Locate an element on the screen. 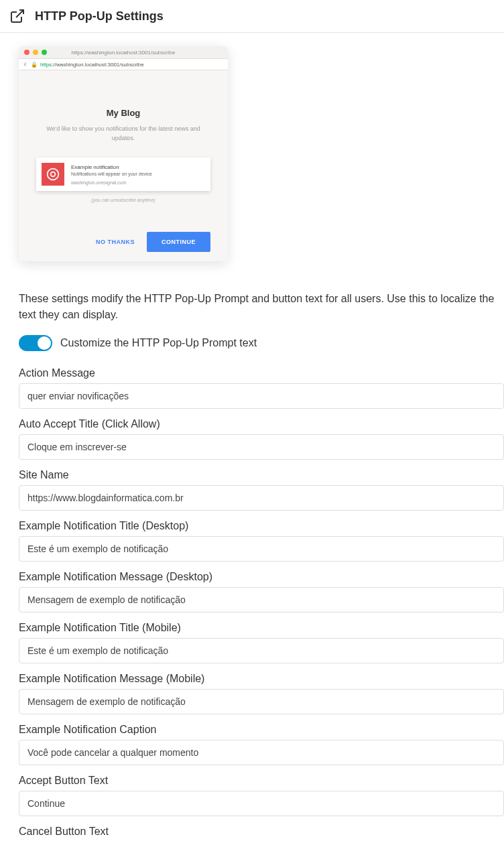 The height and width of the screenshot is (841, 504). preview-continue-button: CONTINUE is located at coordinates (178, 242).